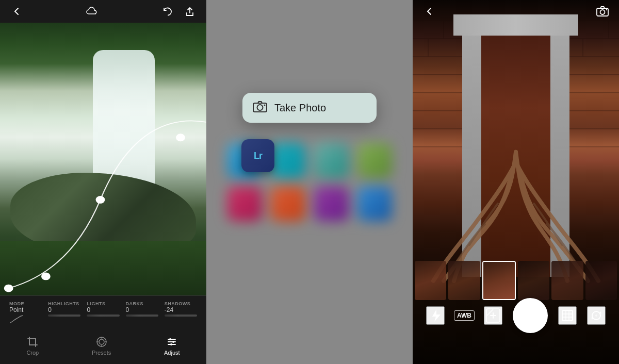 The height and width of the screenshot is (364, 619). Describe the element at coordinates (499, 280) in the screenshot. I see `thumbnail-3-selected` at that location.